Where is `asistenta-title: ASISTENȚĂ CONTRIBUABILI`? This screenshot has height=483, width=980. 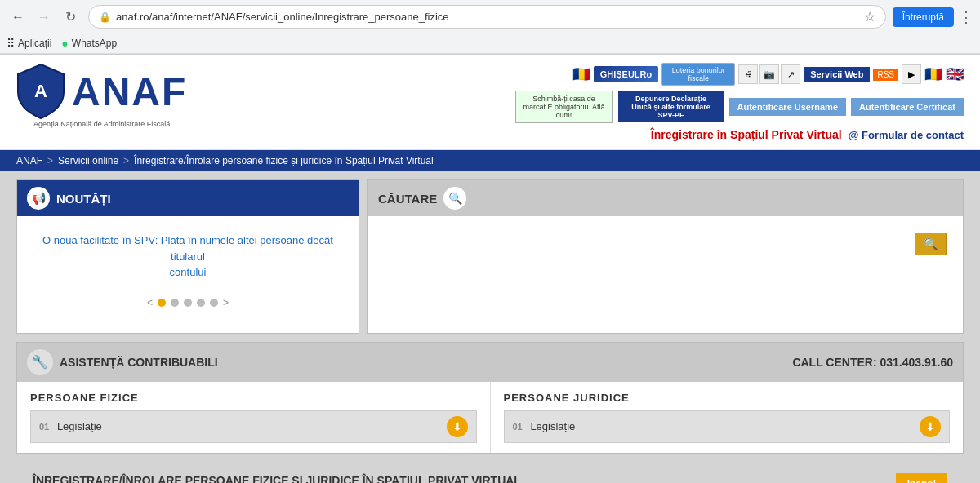
asistenta-title: ASISTENȚĂ CONTRIBUABILI is located at coordinates (139, 362).